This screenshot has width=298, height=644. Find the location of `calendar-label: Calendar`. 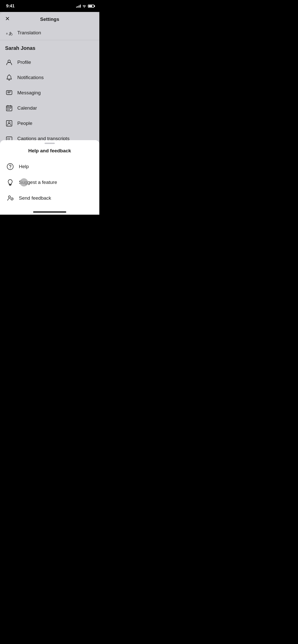

calendar-label: Calendar is located at coordinates (27, 108).